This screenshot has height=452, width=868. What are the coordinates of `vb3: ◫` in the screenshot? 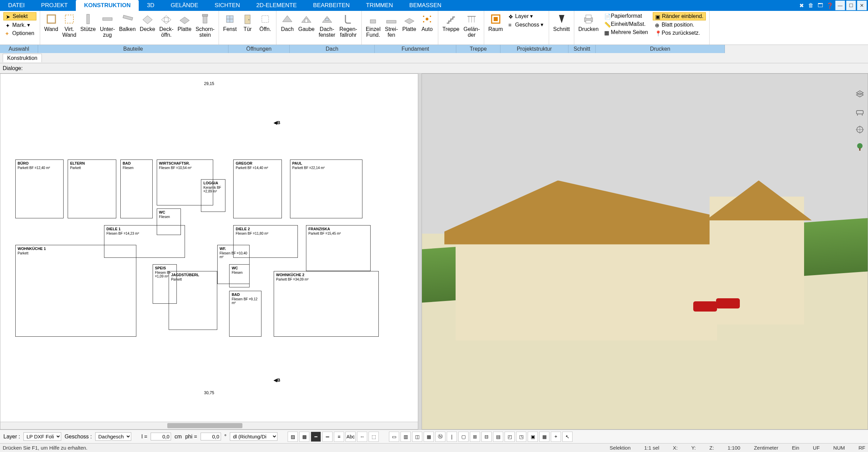 It's located at (417, 437).